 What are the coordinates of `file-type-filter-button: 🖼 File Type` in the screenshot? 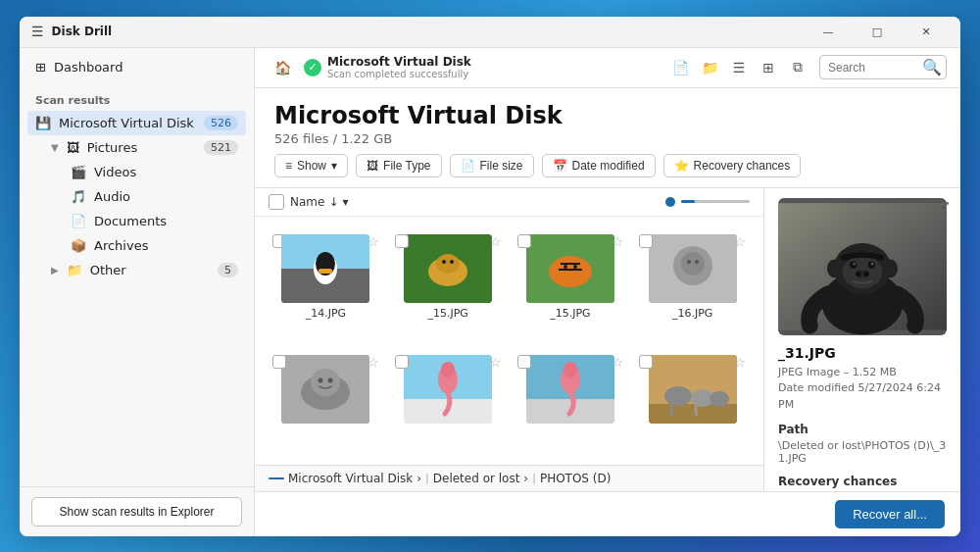 It's located at (398, 166).